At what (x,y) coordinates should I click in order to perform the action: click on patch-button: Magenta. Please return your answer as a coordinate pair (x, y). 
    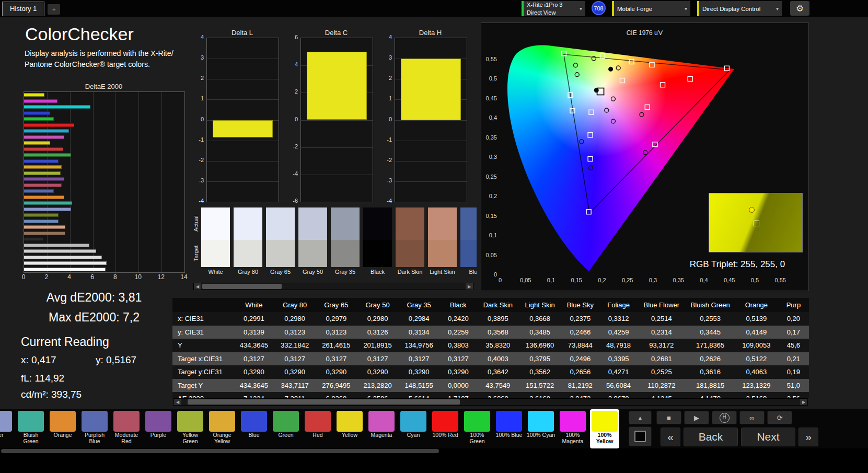
    Looking at the image, I should click on (381, 429).